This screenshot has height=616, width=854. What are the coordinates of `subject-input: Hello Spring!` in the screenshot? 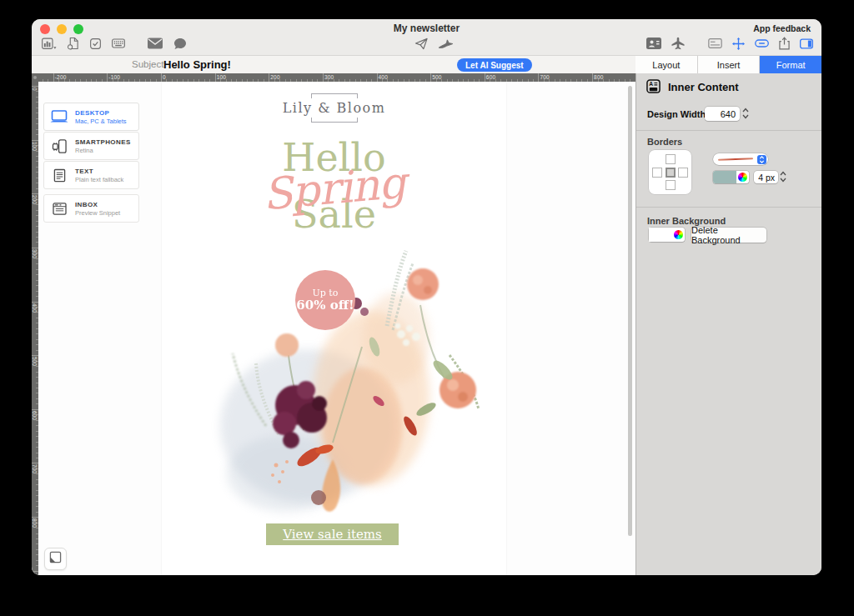 It's located at (197, 65).